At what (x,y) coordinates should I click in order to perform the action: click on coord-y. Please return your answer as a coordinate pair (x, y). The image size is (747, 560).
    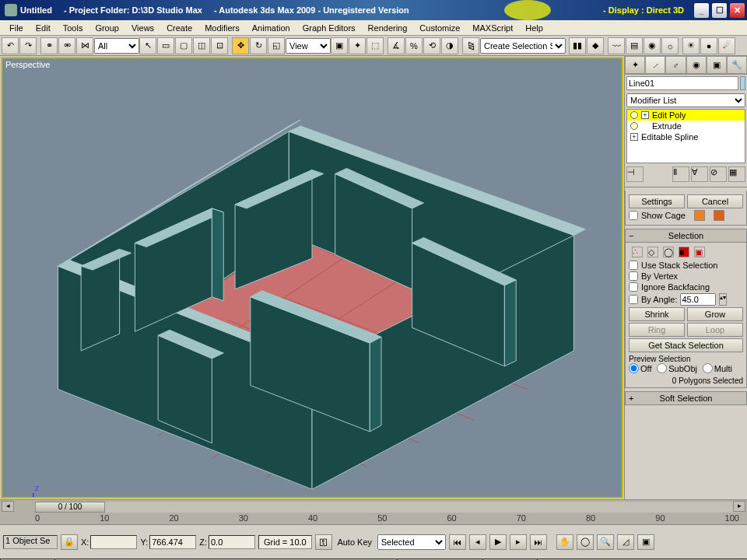
    Looking at the image, I should click on (173, 542).